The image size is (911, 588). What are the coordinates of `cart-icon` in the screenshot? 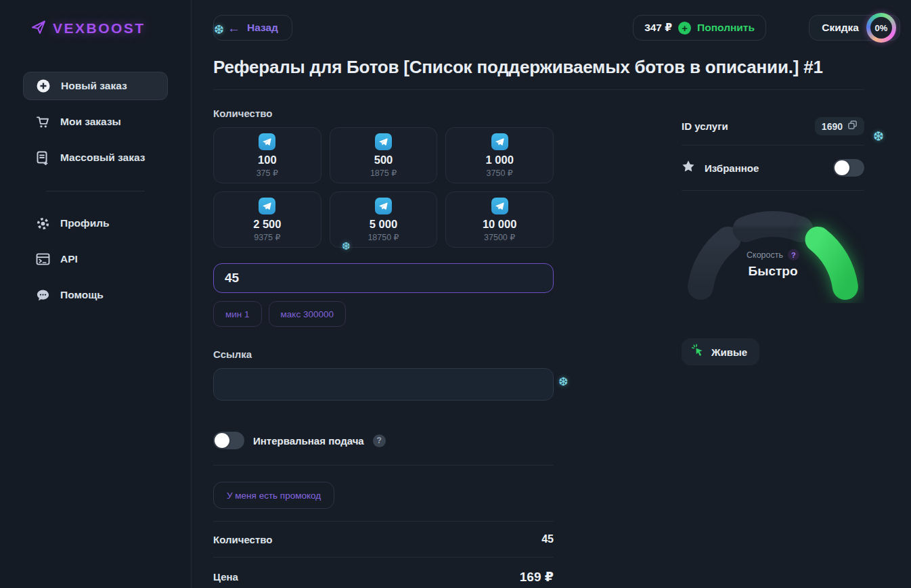 It's located at (43, 122).